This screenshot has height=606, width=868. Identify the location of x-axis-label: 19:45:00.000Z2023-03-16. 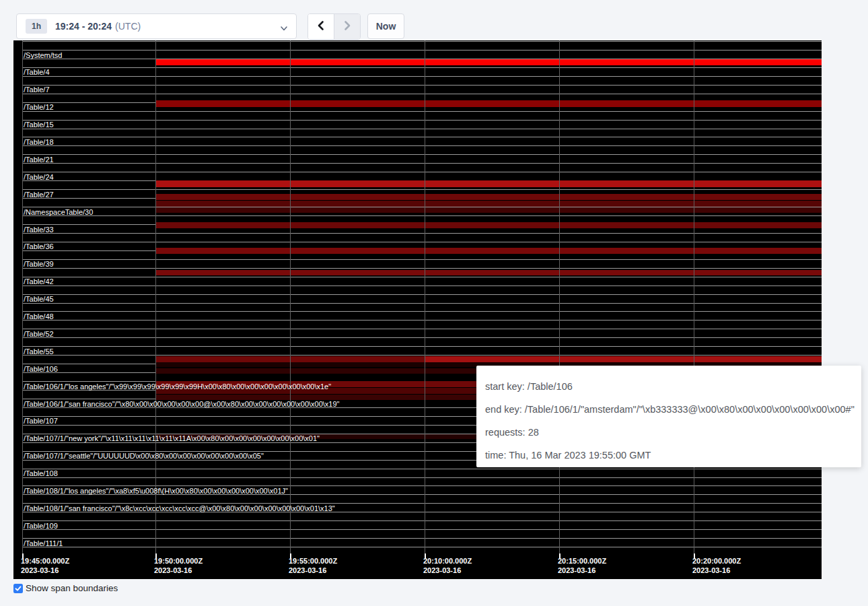
(45, 566).